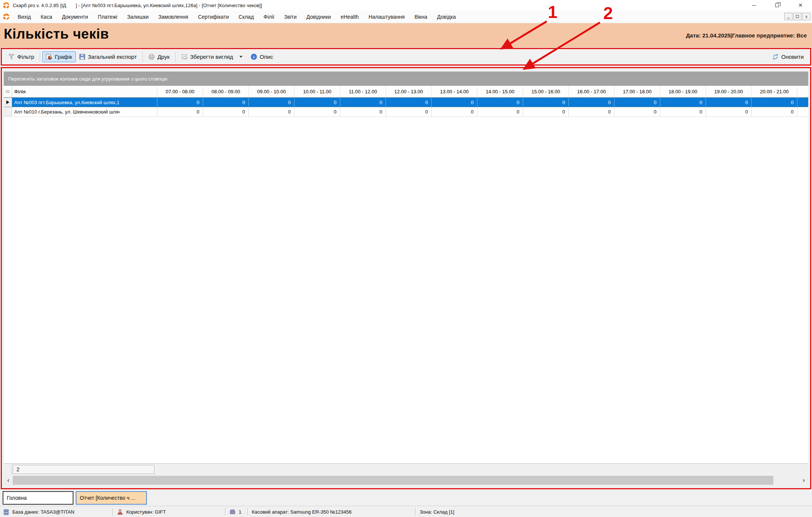 Image resolution: width=812 pixels, height=517 pixels. What do you see at coordinates (406, 112) in the screenshot?
I see `table-row: Апт №010 г.Березань, ул. Шевченковский ш…` at bounding box center [406, 112].